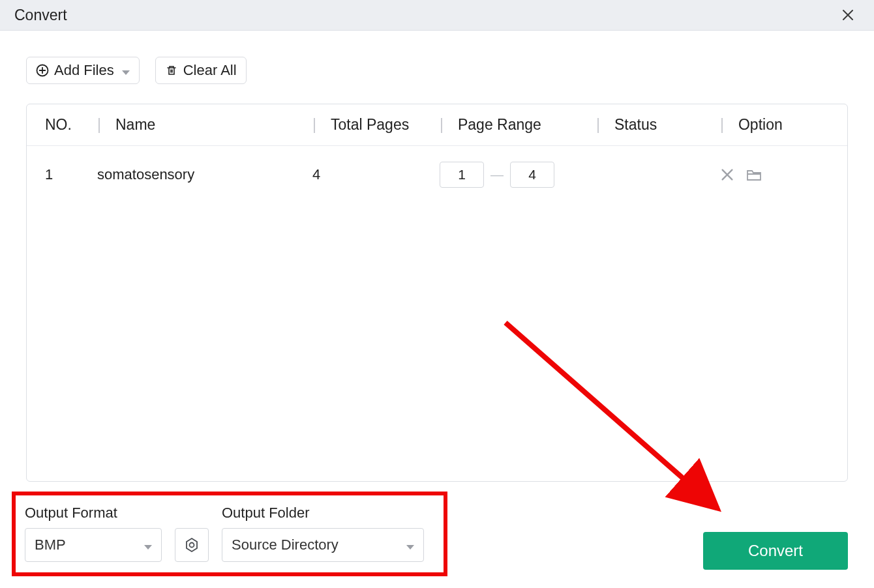 The height and width of the screenshot is (588, 874). I want to click on output-folder-label: Output Folder, so click(323, 513).